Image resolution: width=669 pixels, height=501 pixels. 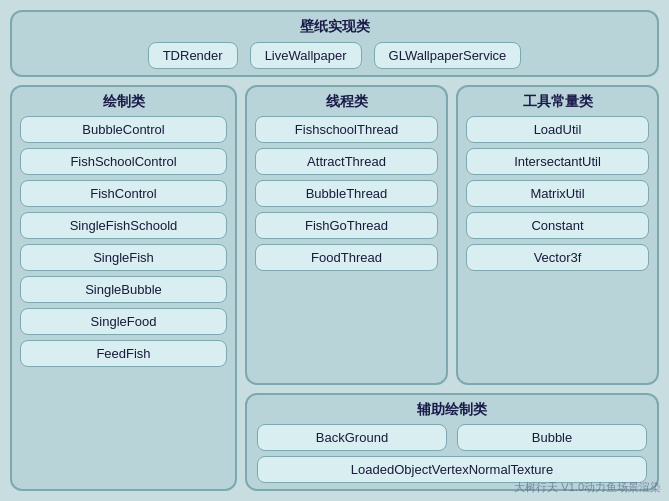 I want to click on list-item: GLWallpaperService, so click(x=448, y=56).